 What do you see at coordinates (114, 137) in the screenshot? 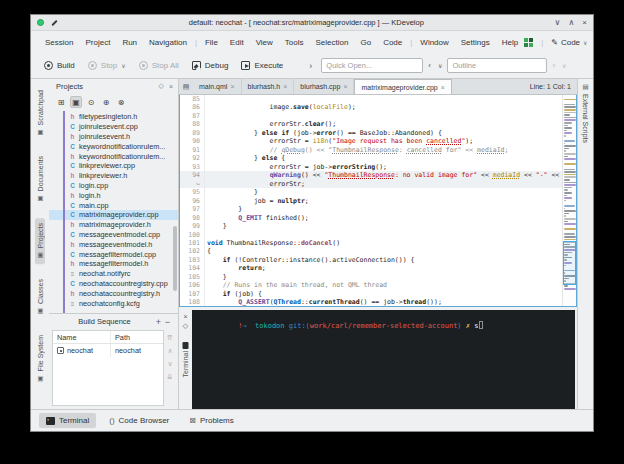
I see `tree-item: hjoinrulesevent.h` at bounding box center [114, 137].